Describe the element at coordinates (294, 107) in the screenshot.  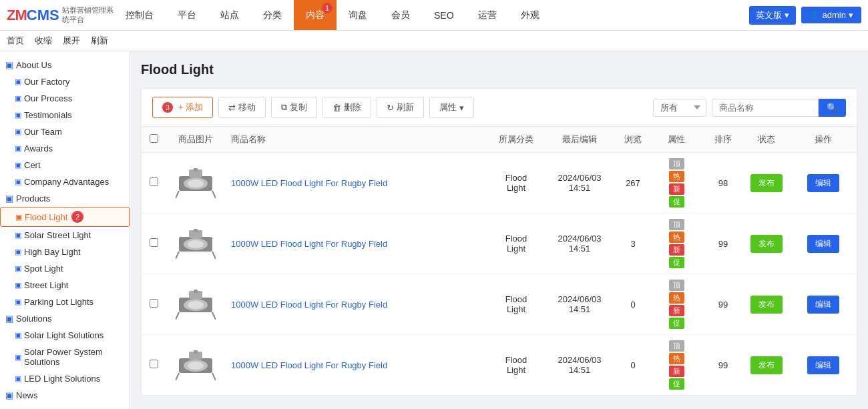
I see `copy-button: ⧉ 复制` at that location.